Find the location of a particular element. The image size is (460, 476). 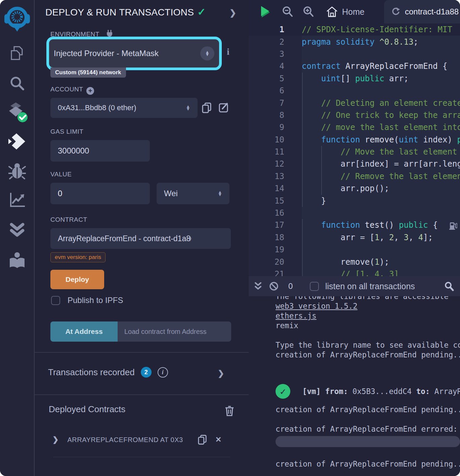

transactions-info-icon: i is located at coordinates (163, 372).